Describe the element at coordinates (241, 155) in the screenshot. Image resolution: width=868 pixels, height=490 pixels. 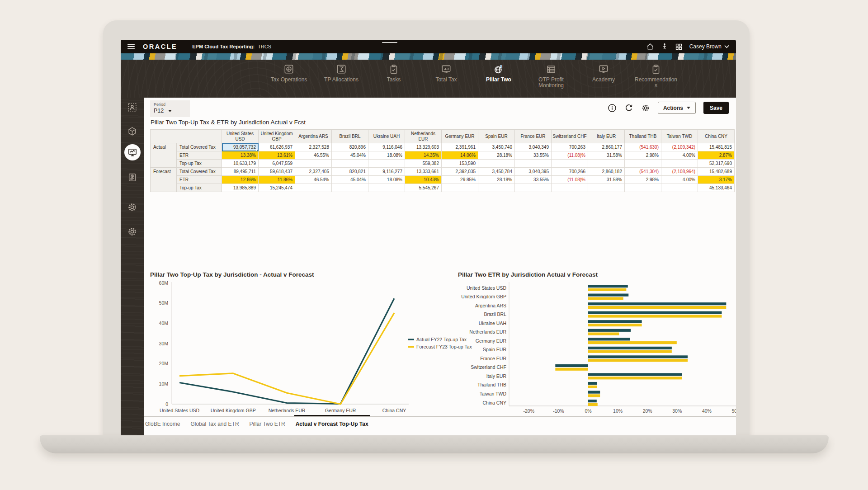
I see `grid-cell: 13.38%` at that location.